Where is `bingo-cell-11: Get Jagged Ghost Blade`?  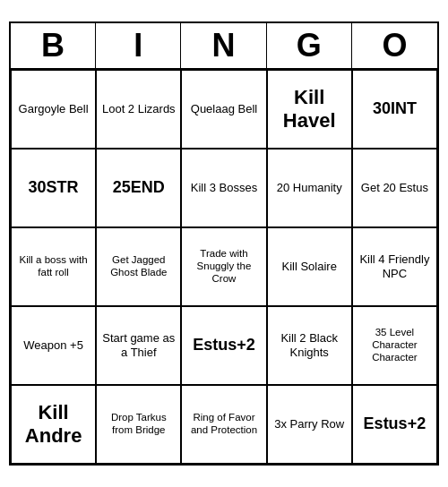
bingo-cell-11: Get Jagged Ghost Blade is located at coordinates (138, 267).